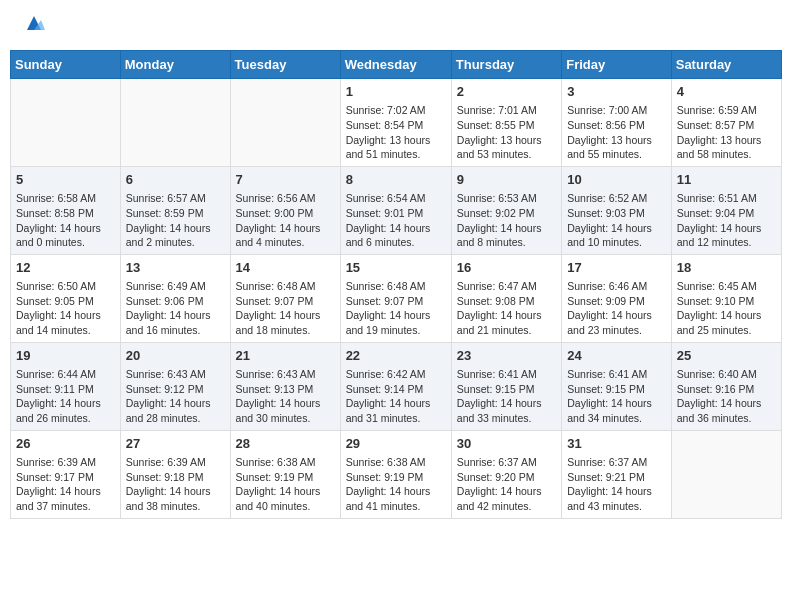 This screenshot has width=792, height=612. Describe the element at coordinates (607, 110) in the screenshot. I see `sunrise: Sunrise: 7:00 AM` at that location.